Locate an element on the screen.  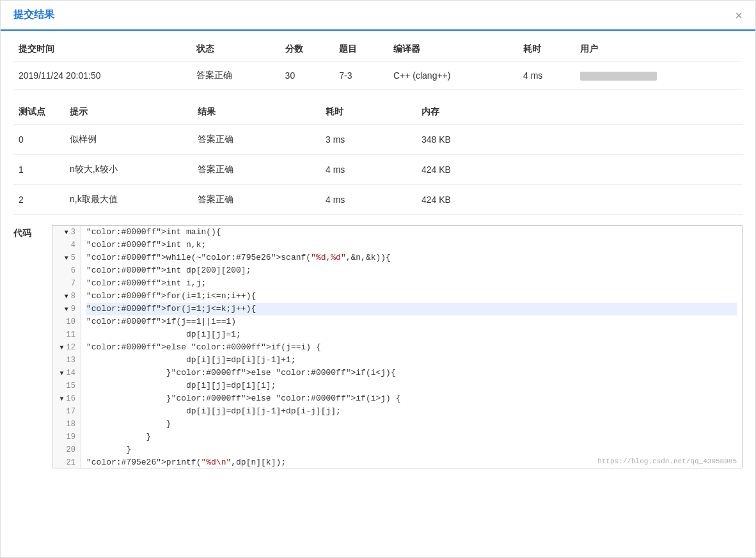
col-submit-time: 提交时间 is located at coordinates (102, 50).